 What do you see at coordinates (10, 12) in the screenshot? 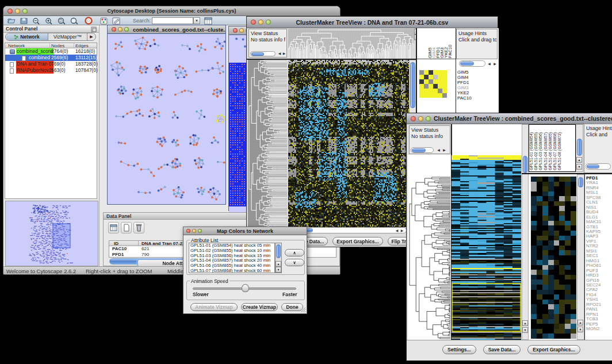
I see `close-button` at bounding box center [10, 12].